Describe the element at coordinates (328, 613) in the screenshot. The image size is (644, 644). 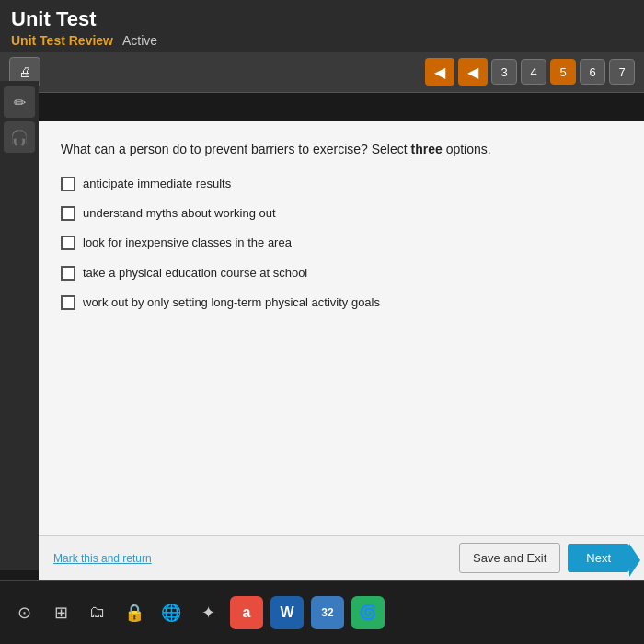
I see `taskbar-32-icon: 32` at that location.